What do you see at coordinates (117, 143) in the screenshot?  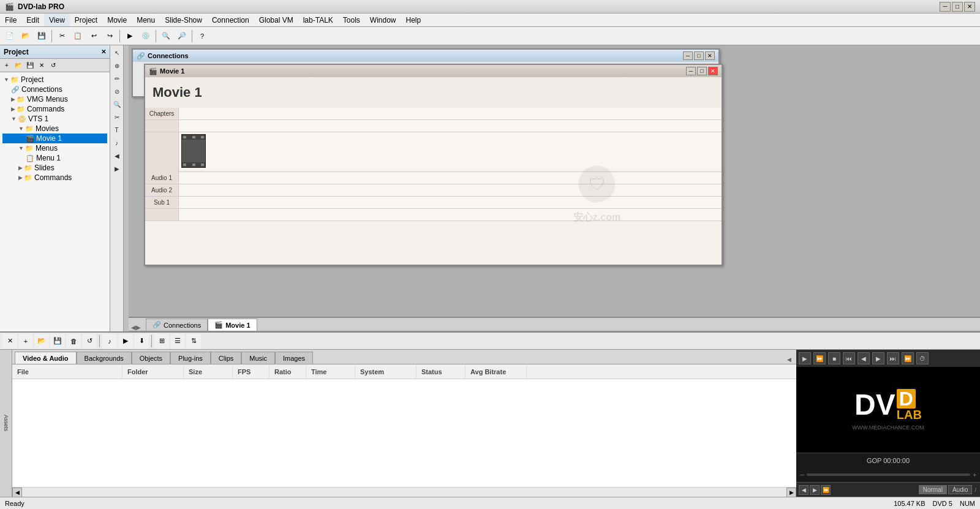 I see `side-audio-tool: ♪` at bounding box center [117, 143].